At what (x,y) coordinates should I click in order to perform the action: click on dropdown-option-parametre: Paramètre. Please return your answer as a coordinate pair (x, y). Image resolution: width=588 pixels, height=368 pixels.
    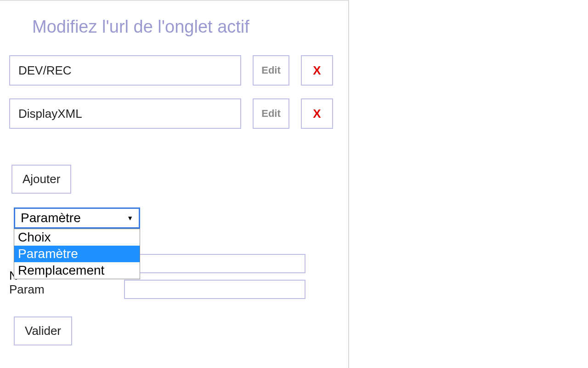
    Looking at the image, I should click on (77, 254).